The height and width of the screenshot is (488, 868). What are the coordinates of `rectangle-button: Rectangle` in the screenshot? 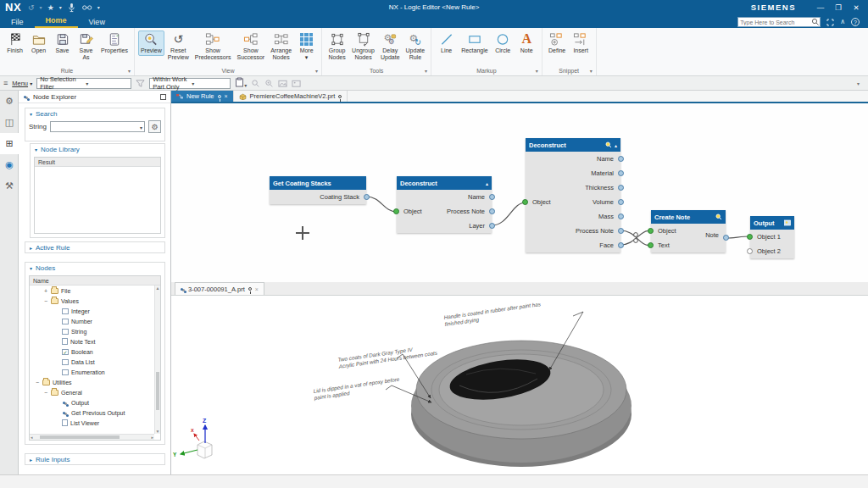 It's located at (475, 43).